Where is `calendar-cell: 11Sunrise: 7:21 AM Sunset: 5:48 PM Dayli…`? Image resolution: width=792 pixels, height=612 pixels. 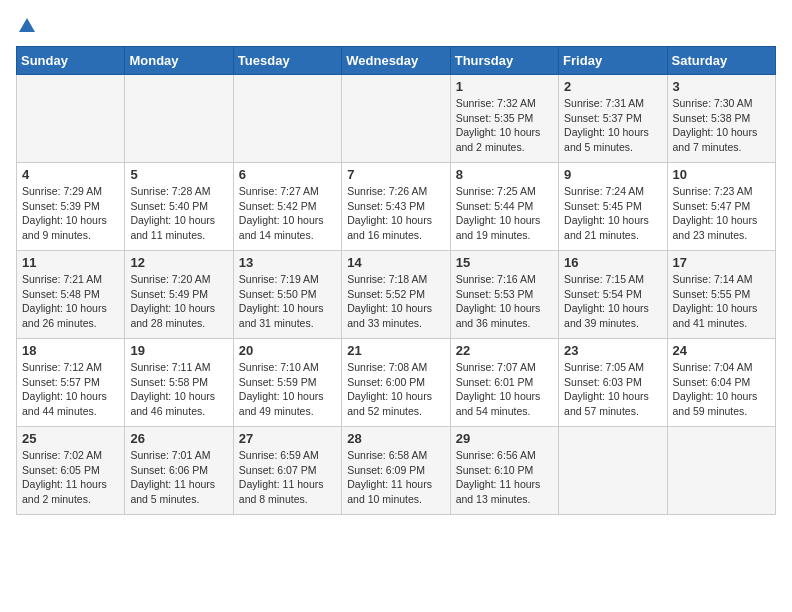 calendar-cell: 11Sunrise: 7:21 AM Sunset: 5:48 PM Dayli… is located at coordinates (71, 295).